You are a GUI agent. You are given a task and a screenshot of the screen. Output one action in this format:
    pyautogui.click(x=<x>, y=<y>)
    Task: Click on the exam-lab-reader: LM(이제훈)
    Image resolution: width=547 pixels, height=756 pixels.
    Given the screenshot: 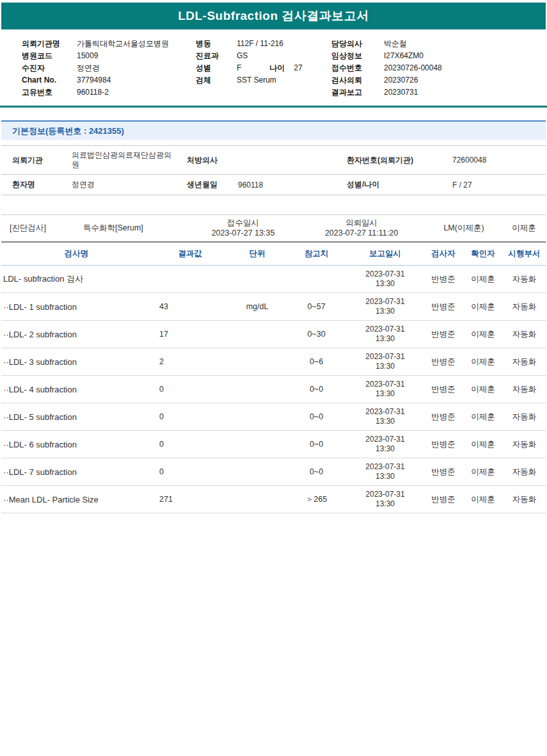 What is the action you would take?
    pyautogui.click(x=464, y=228)
    